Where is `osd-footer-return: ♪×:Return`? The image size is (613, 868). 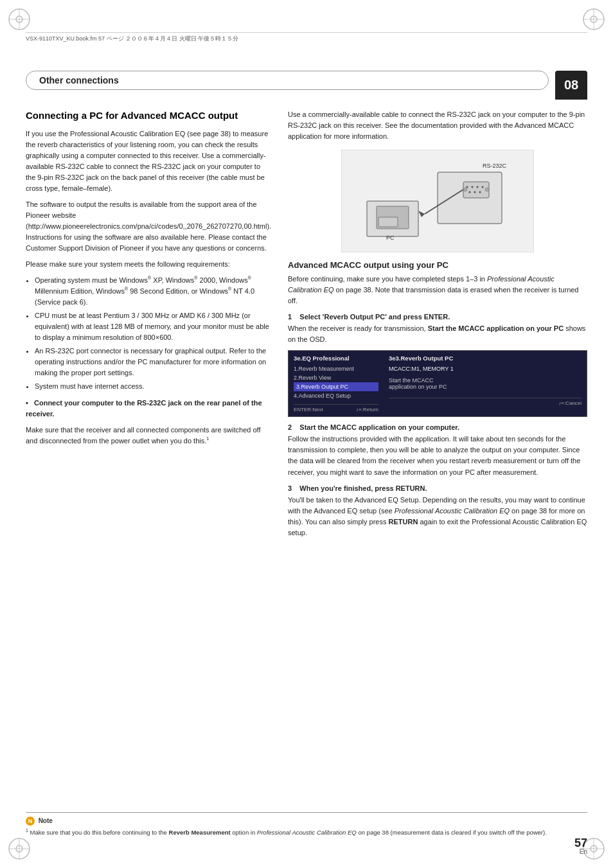 osd-footer-return: ♪×:Return is located at coordinates (368, 410).